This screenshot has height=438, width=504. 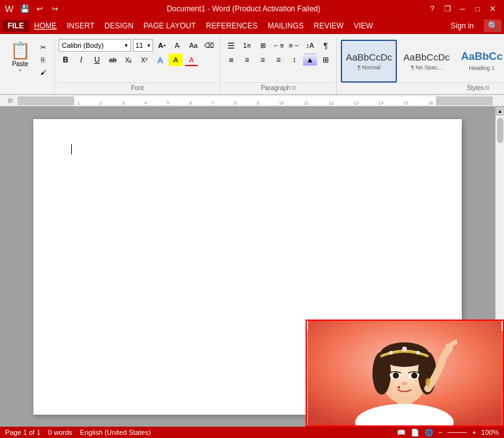 I want to click on search-button: 🔍, so click(x=493, y=26).